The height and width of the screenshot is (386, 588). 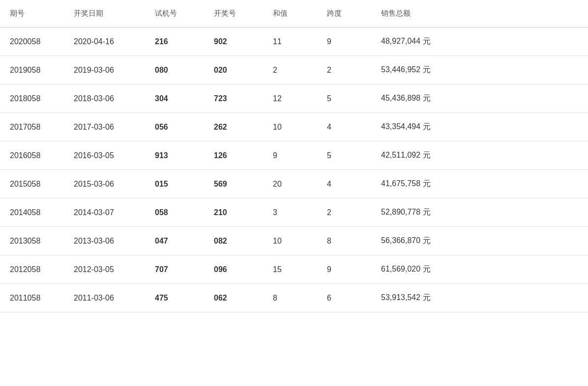 I want to click on cell-shiji: 047, so click(x=175, y=241).